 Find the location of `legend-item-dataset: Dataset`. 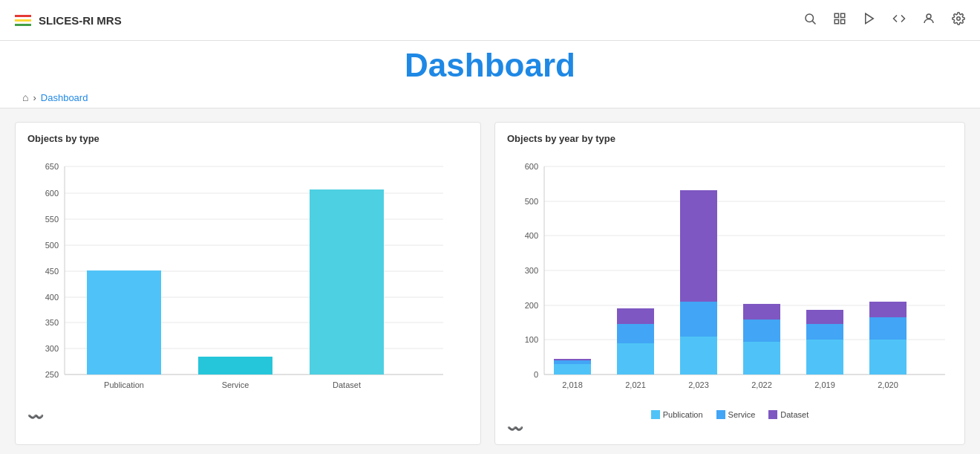

legend-item-dataset: Dataset is located at coordinates (788, 415).